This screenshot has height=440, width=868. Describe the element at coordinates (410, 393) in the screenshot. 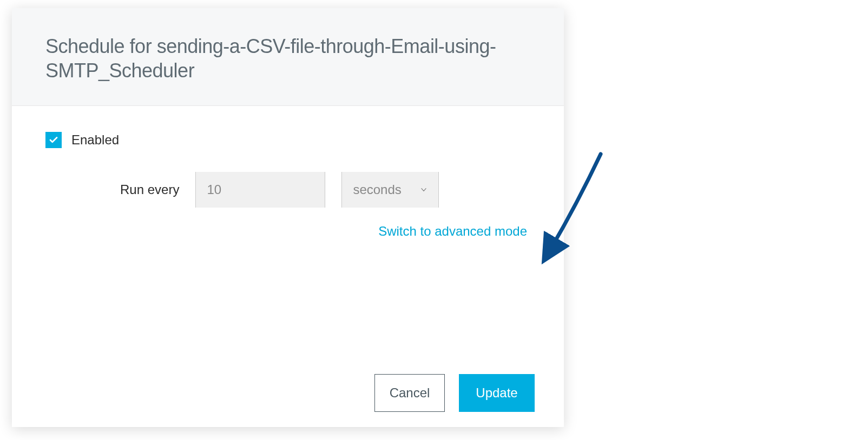

I see `cancel-button: Cancel` at that location.